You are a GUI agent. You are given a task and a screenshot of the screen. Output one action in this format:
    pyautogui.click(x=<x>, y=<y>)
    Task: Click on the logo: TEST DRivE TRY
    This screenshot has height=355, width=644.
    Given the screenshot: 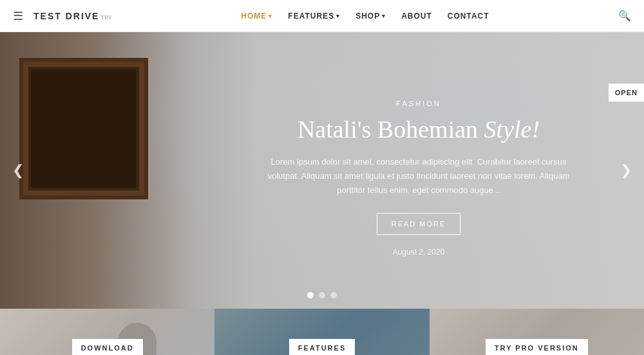 What is the action you would take?
    pyautogui.click(x=73, y=16)
    